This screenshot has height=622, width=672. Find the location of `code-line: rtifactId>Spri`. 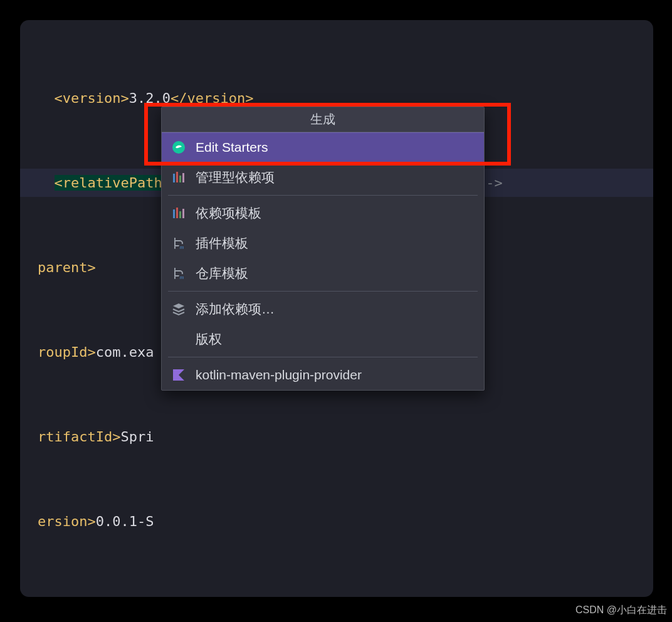

code-line: rtifactId>Spri is located at coordinates (337, 436).